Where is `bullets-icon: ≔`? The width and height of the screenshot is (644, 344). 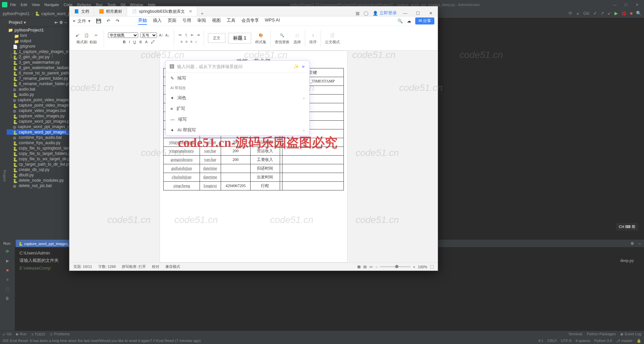 bullets-icon: ≔ is located at coordinates (180, 35).